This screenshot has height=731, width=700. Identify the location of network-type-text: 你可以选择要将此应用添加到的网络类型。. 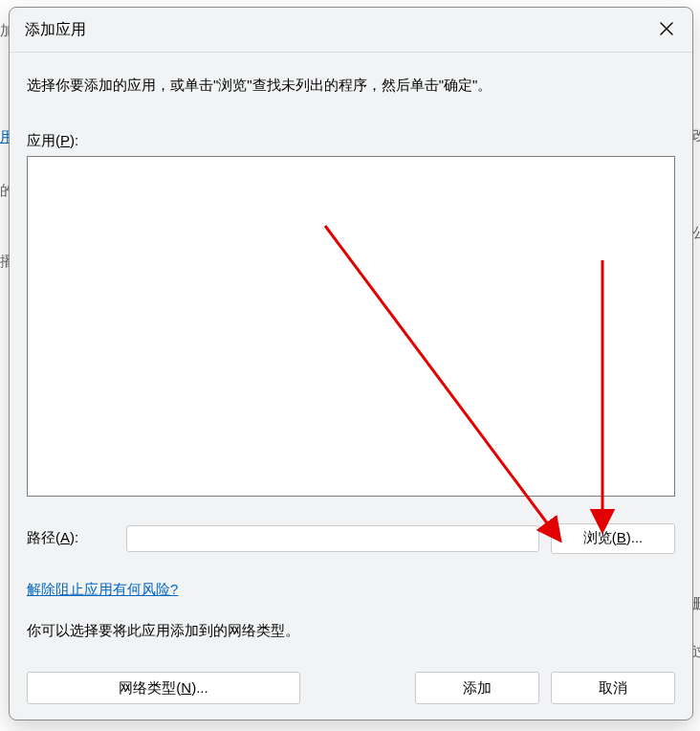
(351, 631).